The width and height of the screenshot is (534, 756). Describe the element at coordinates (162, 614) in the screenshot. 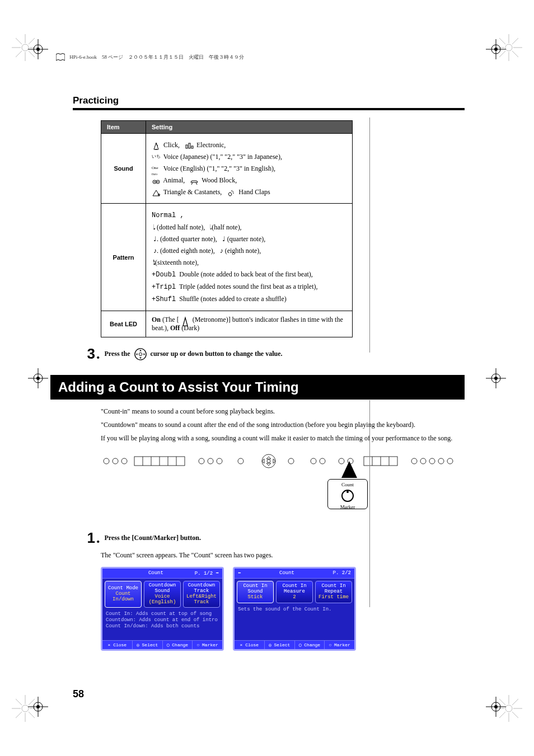

I see `lcd1-cap1: Count In: Adds count at top of song` at that location.